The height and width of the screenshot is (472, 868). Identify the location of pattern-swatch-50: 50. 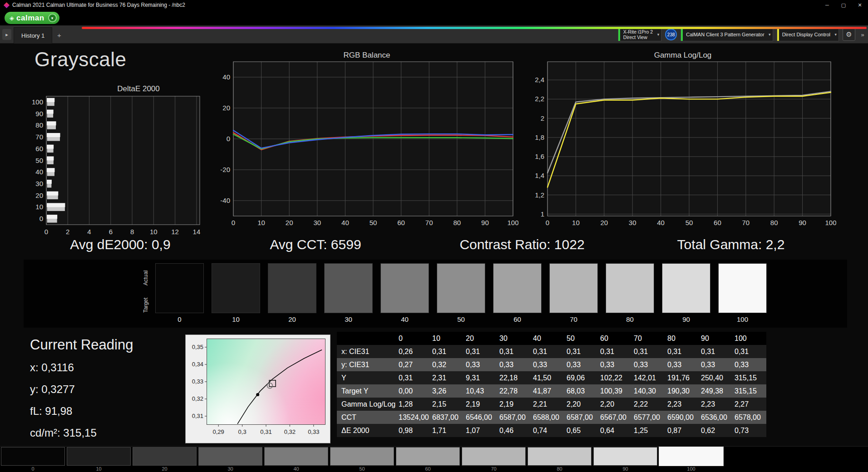
(362, 459).